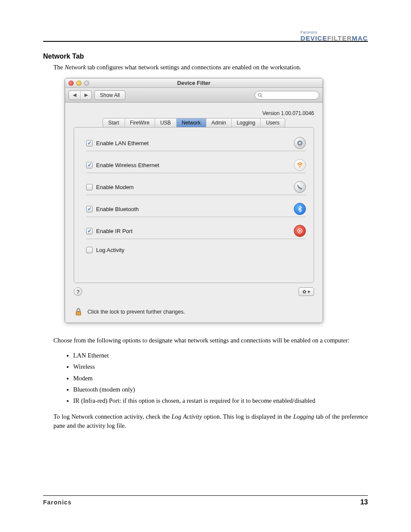  What do you see at coordinates (221, 355) in the screenshot?
I see `list-item: LAN Ethernet` at bounding box center [221, 355].